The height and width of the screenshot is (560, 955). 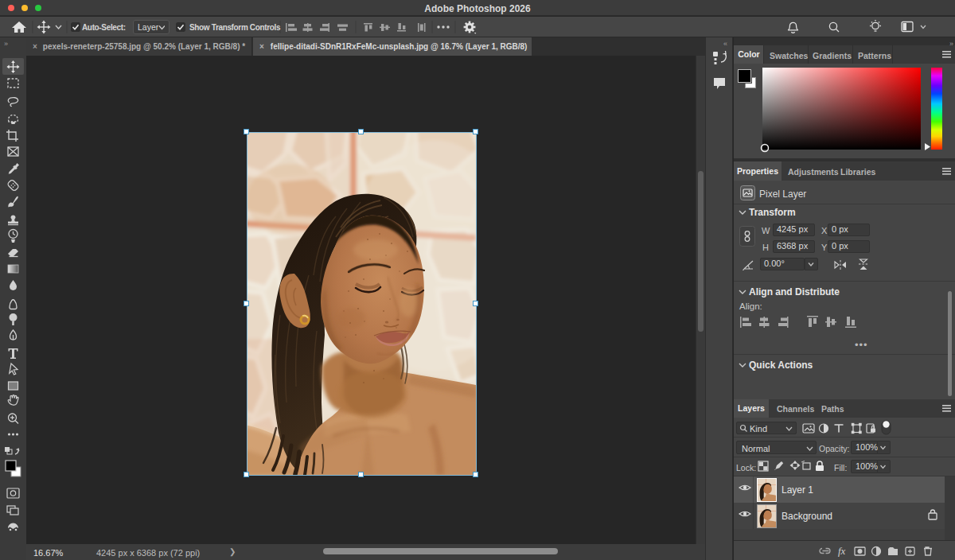 What do you see at coordinates (842, 550) in the screenshot?
I see `svg-text: fx` at bounding box center [842, 550].